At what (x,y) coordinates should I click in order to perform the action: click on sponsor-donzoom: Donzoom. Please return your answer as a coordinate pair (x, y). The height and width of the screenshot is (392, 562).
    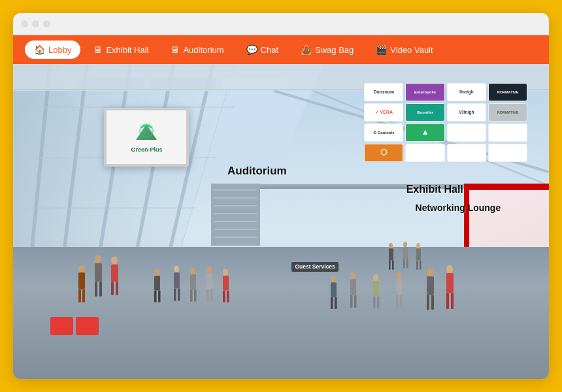
    Looking at the image, I should click on (384, 92).